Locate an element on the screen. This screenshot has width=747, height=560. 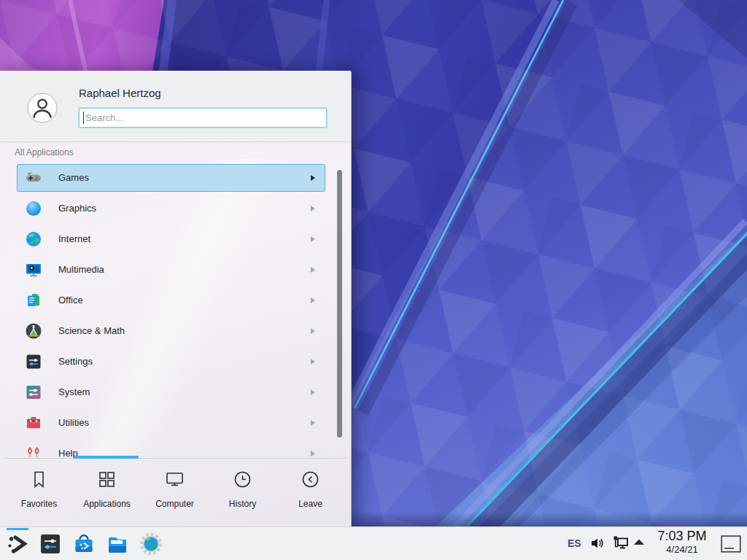
user-name: Raphael Hertzog is located at coordinates (120, 93).